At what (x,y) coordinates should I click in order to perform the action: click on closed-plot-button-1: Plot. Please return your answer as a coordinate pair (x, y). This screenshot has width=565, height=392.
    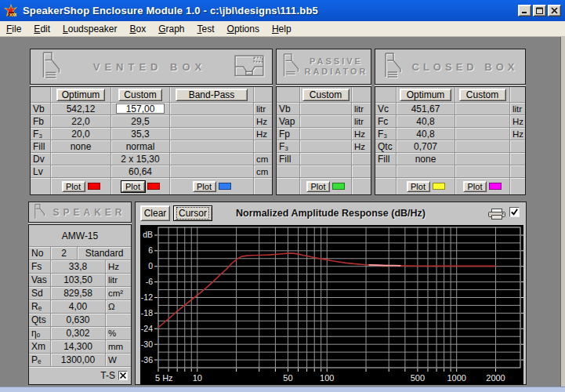
    Looking at the image, I should click on (475, 187).